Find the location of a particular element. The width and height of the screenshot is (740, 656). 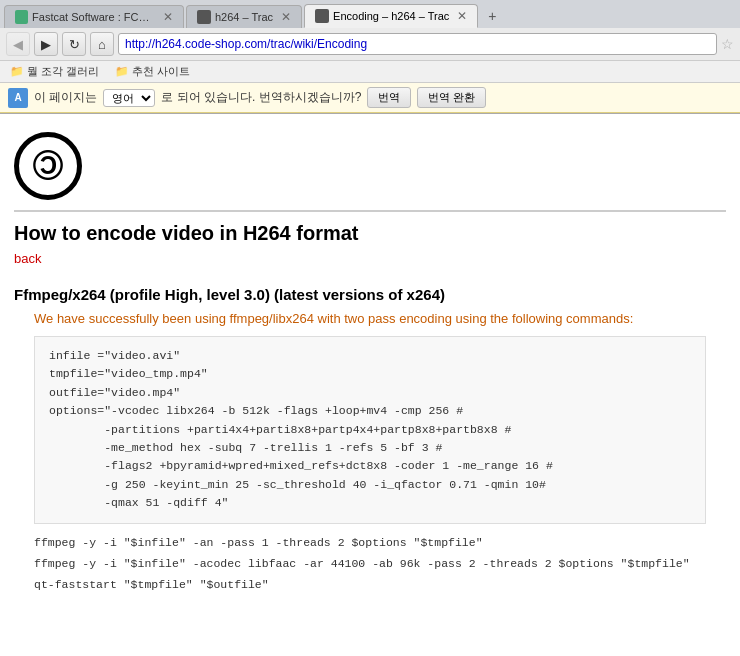

address-bar is located at coordinates (418, 44).